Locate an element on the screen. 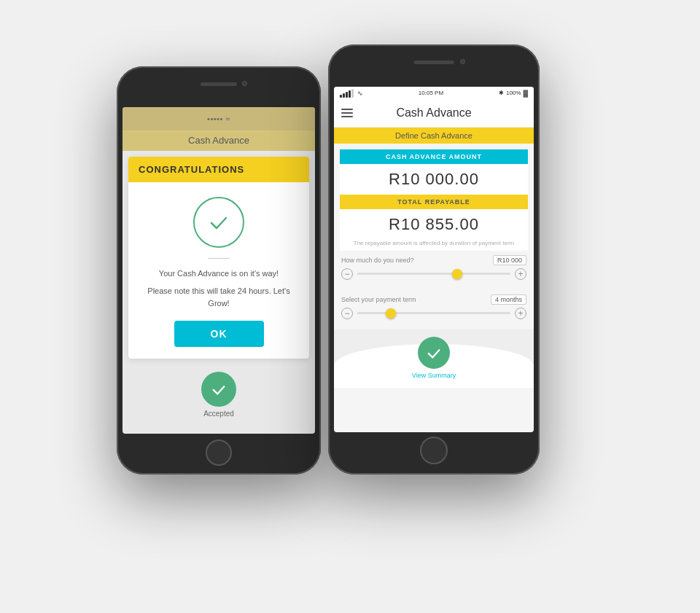 The width and height of the screenshot is (700, 613). view-summary-text: View Summary is located at coordinates (434, 375).